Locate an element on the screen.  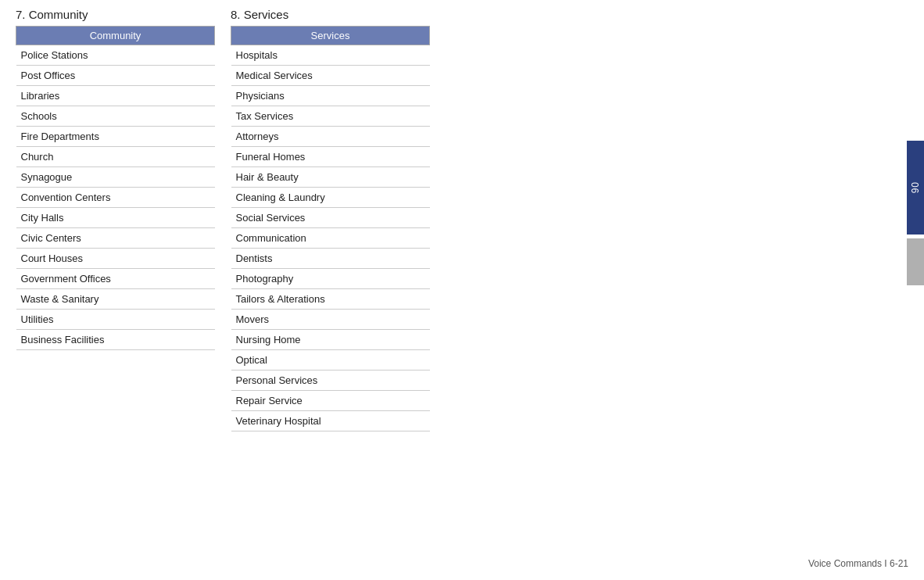
footer: Voice Commands I 6-21 is located at coordinates (858, 564).